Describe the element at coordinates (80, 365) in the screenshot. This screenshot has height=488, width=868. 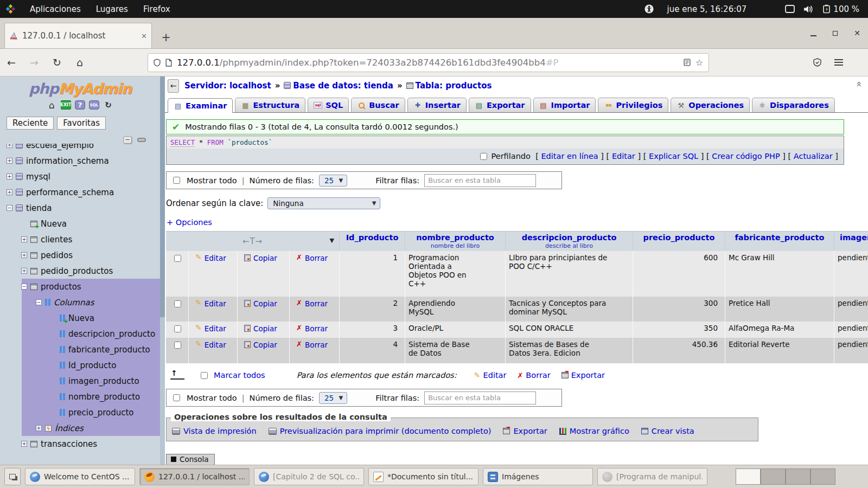
I see `tree-item-id-producto: Id_producto` at that location.